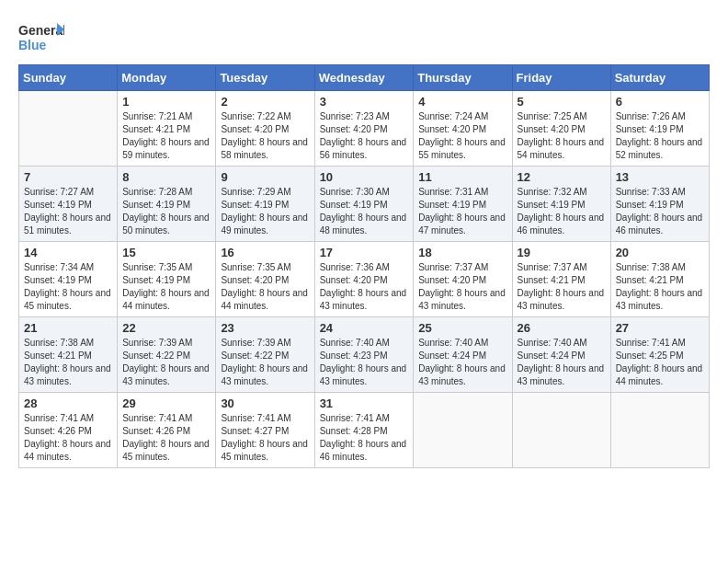 The height and width of the screenshot is (563, 728). Describe the element at coordinates (364, 204) in the screenshot. I see `week-row-2: 7Sunrise: 7:27 AMSunset: 4:19 PMDaylight…` at that location.